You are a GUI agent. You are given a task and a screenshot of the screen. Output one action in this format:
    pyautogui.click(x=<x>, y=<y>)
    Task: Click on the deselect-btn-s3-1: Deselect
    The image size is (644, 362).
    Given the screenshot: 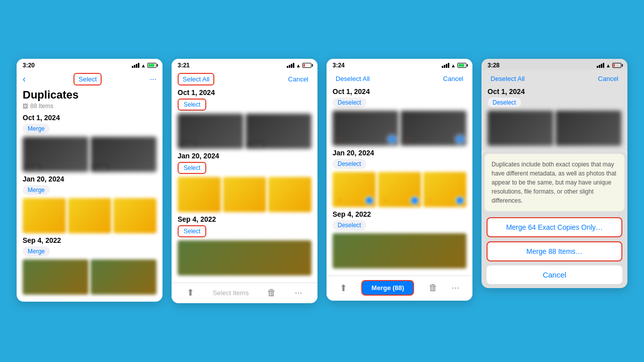 What is the action you would take?
    pyautogui.click(x=349, y=103)
    